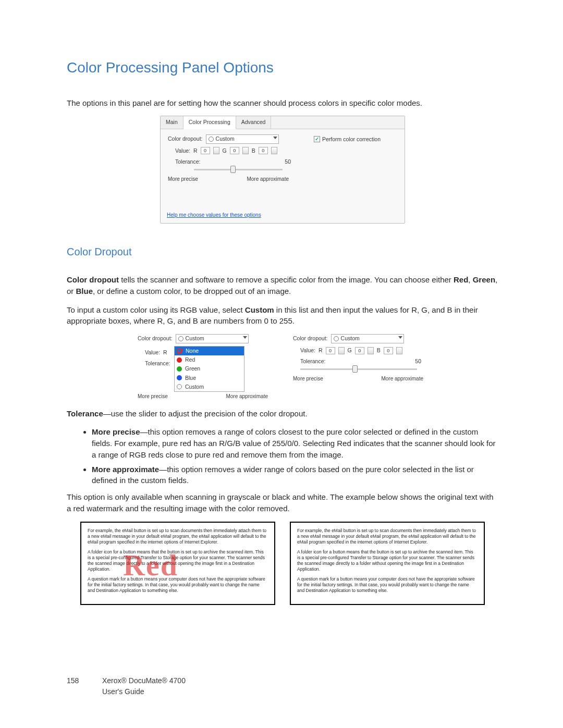 The image size is (563, 728). I want to click on footer-line2: User's Guide, so click(144, 692).